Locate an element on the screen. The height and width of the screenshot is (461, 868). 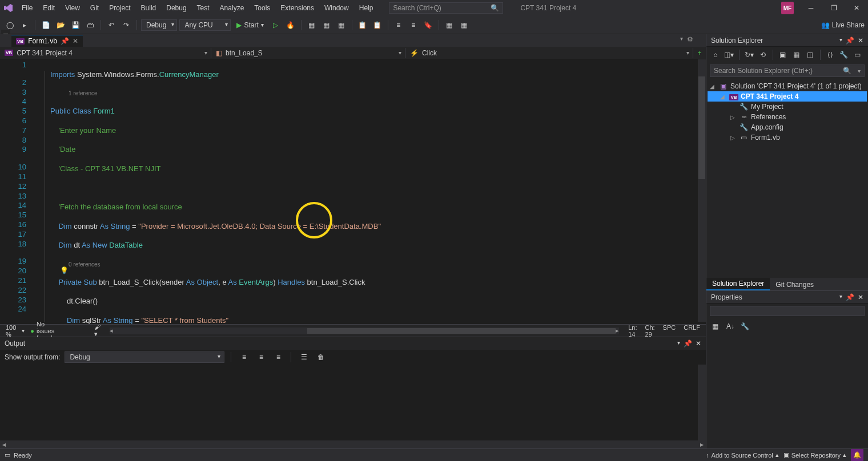
editor-vscrollbar is located at coordinates (702, 191).